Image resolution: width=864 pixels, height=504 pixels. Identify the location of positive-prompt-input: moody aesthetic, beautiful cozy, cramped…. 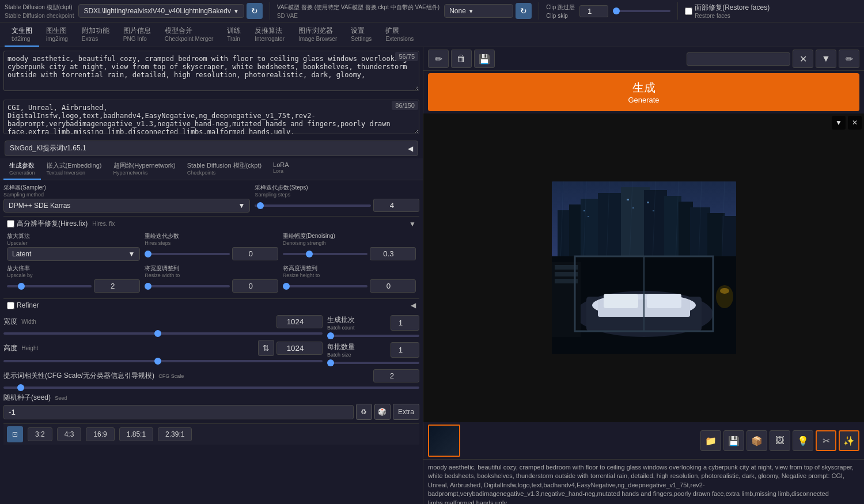
(211, 71).